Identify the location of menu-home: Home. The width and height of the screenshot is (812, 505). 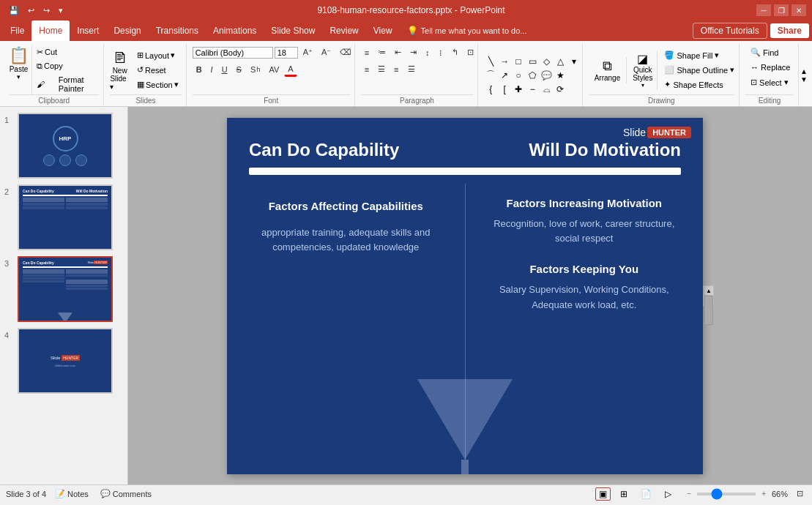
(51, 31).